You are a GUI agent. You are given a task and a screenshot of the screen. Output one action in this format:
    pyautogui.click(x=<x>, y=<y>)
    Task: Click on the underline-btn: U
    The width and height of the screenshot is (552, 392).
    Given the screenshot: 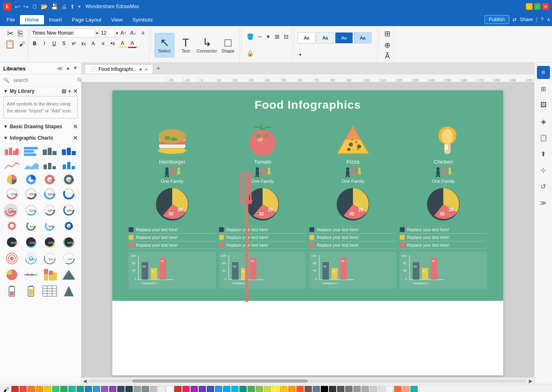 What is the action you would take?
    pyautogui.click(x=54, y=44)
    